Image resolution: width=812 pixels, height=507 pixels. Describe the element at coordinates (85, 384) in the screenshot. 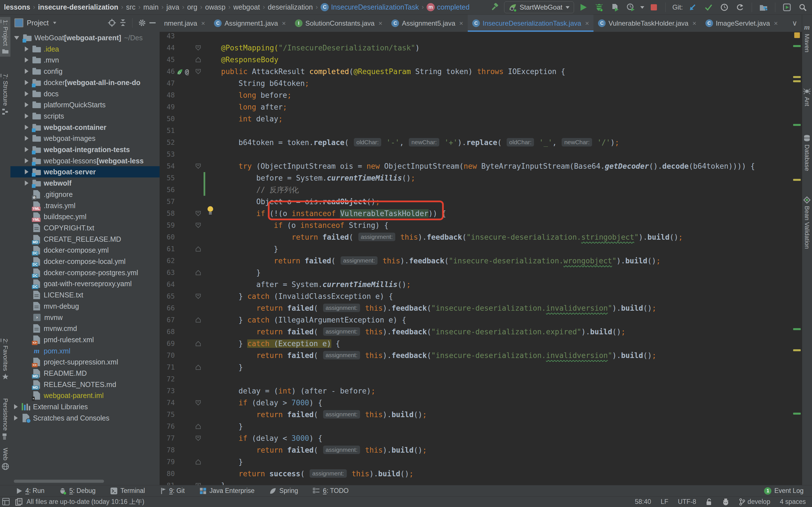

I see `tree-item-release_notes-md: MDRELEASE_NOTES.md` at that location.